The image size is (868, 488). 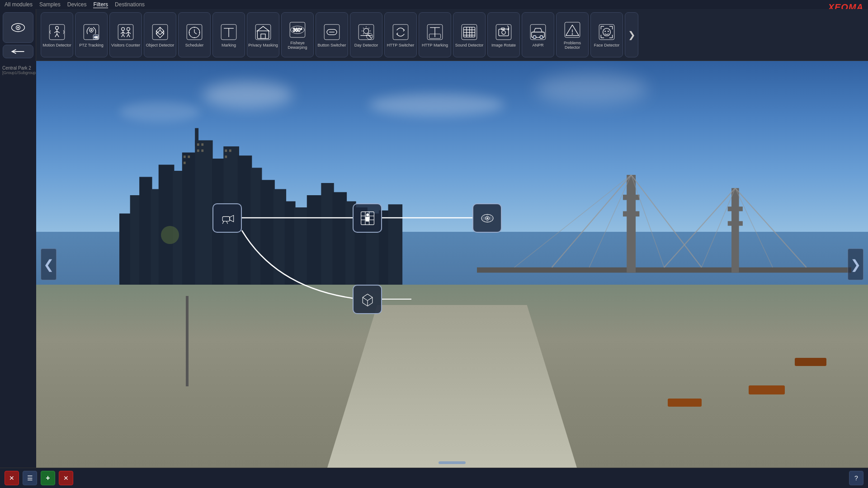 I want to click on nav-filters: Filters, so click(x=100, y=5).